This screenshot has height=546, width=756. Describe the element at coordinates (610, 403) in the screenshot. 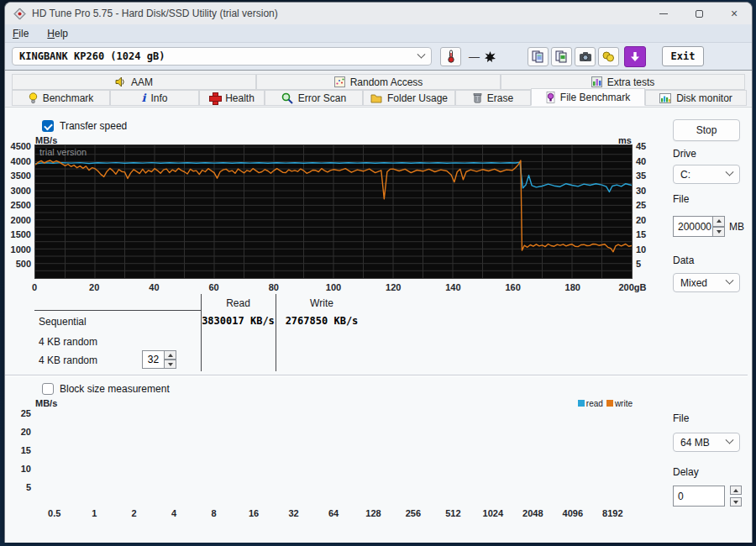

I see `legend-write-swatch` at that location.